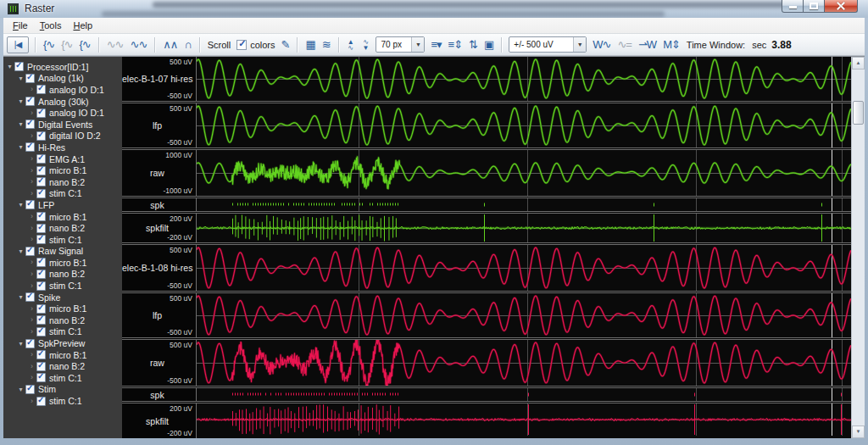 This screenshot has height=445, width=868. What do you see at coordinates (63, 390) in the screenshot?
I see `tree-item-stim: ▾✓Stim` at bounding box center [63, 390].